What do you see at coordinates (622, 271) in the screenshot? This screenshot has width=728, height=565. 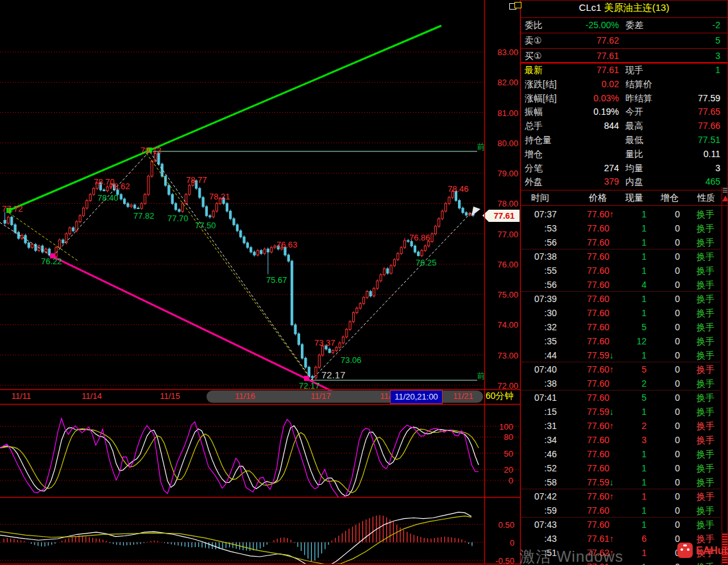 I see `tick-row: :5577.6010换手` at bounding box center [622, 271].